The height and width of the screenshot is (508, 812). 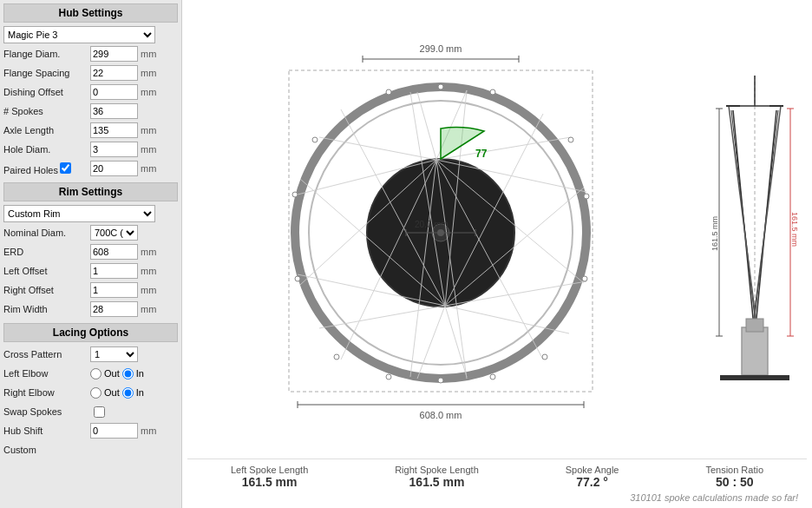 I want to click on paired-holes-checkbox, so click(x=66, y=168).